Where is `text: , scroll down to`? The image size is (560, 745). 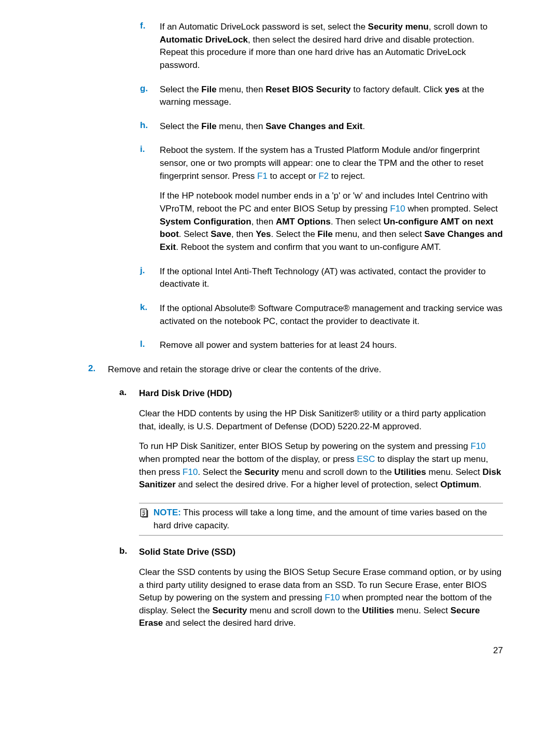
text: , scroll down to is located at coordinates (458, 27).